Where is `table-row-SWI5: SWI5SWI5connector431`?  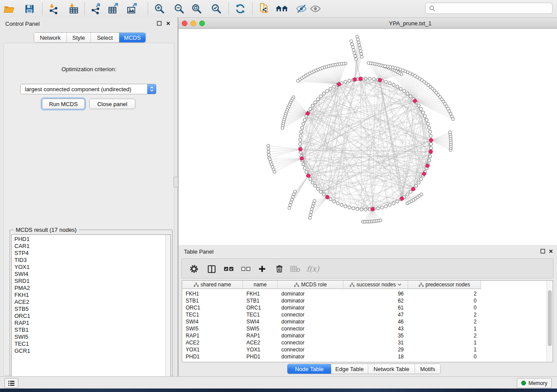 table-row-SWI5: SWI5SWI5connector431 is located at coordinates (332, 329).